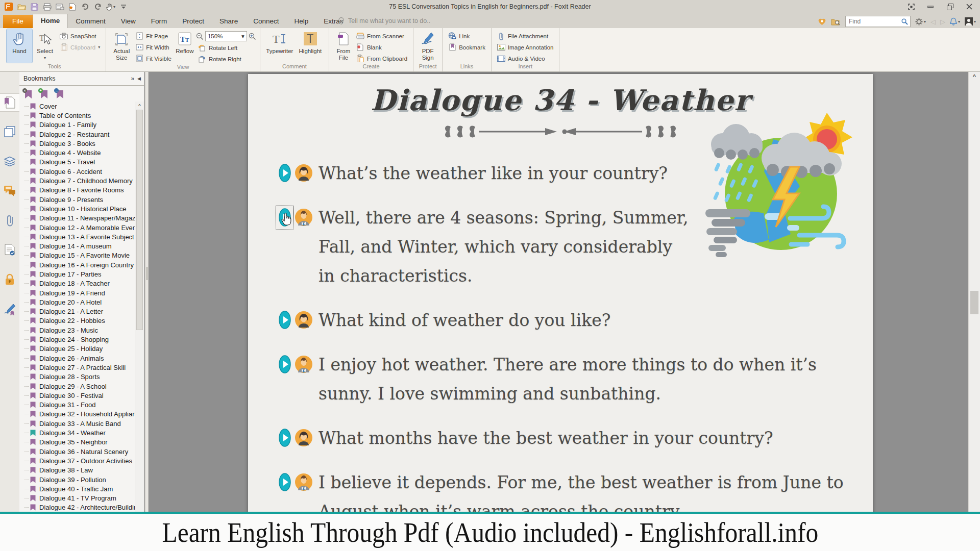 This screenshot has height=551, width=980. Describe the element at coordinates (78, 256) in the screenshot. I see `bookmark-item: Dialogue 15 - A Favorite Movie` at that location.